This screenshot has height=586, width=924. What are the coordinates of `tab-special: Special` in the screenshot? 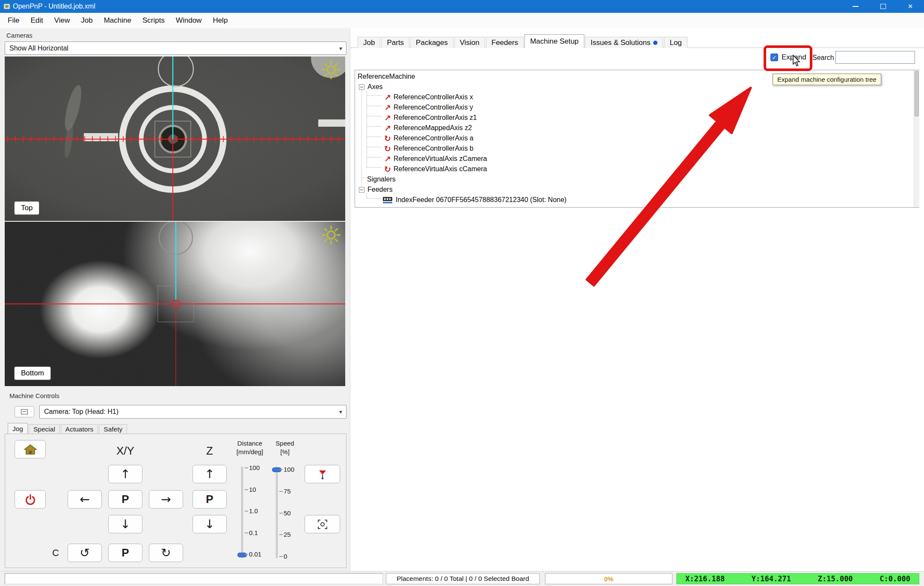 It's located at (44, 429).